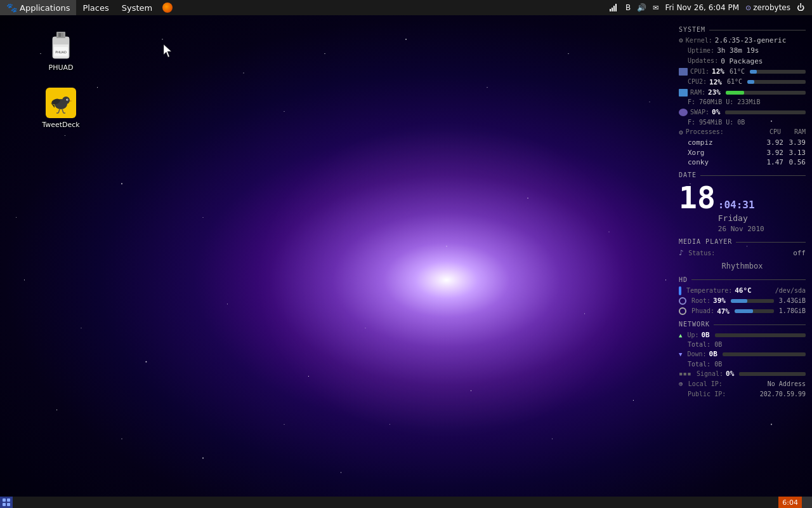 The height and width of the screenshot is (508, 812). What do you see at coordinates (95, 8) in the screenshot?
I see `places-menu: Places` at bounding box center [95, 8].